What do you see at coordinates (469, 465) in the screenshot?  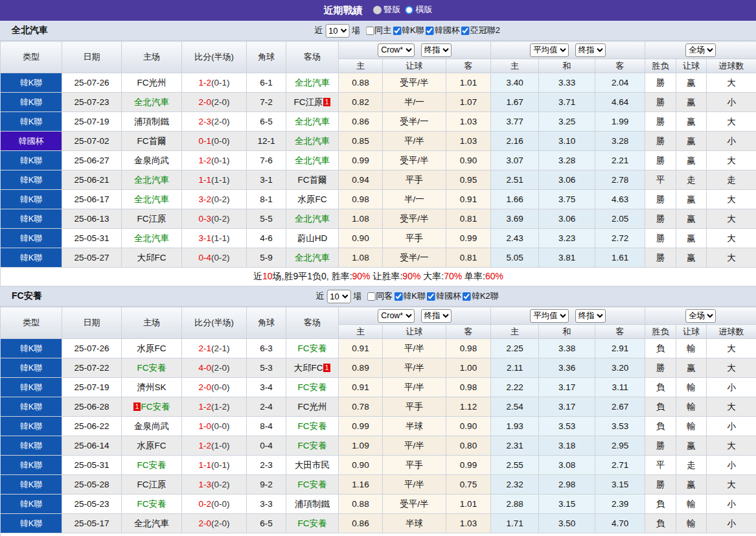 I see `away-odds-cell: 0.99` at bounding box center [469, 465].